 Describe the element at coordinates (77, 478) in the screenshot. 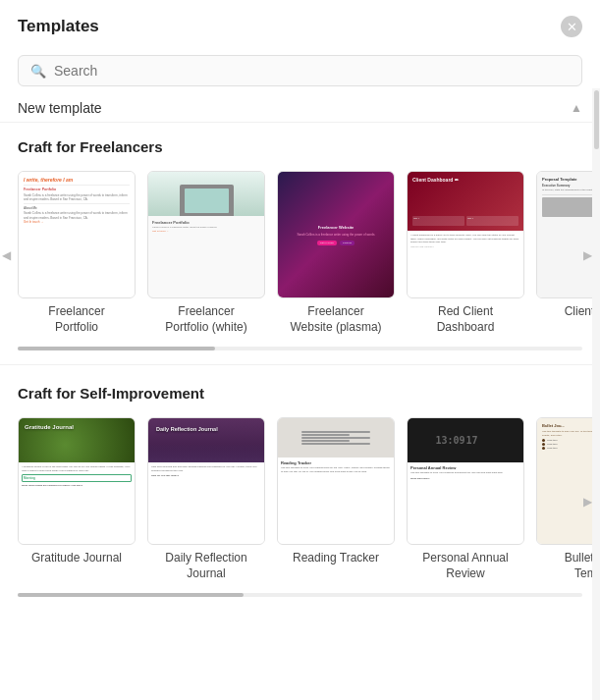

I see `thumb-morning-label: Morning` at that location.